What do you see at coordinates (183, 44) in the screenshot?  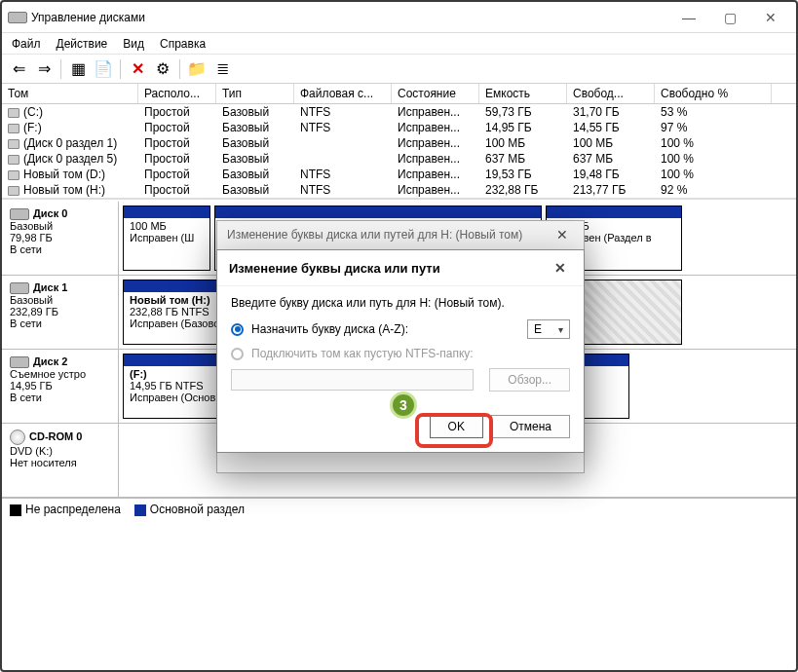 I see `menu-help: Справка` at bounding box center [183, 44].